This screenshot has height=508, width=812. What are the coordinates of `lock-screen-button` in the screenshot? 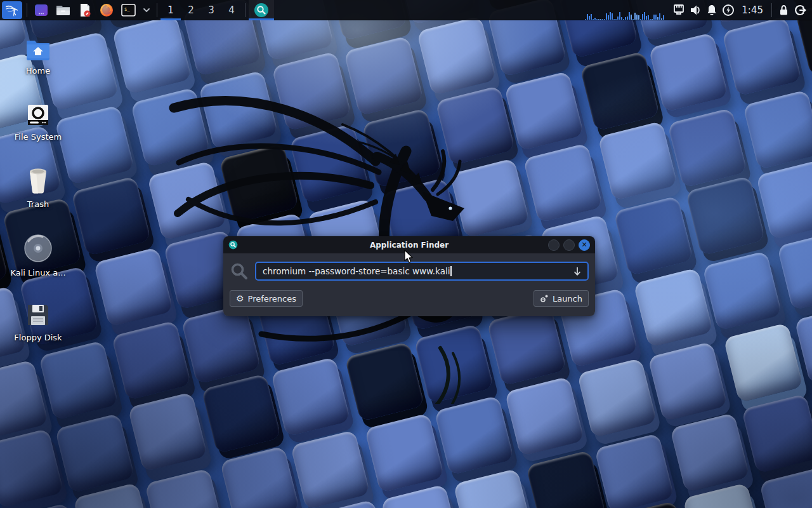 It's located at (783, 10).